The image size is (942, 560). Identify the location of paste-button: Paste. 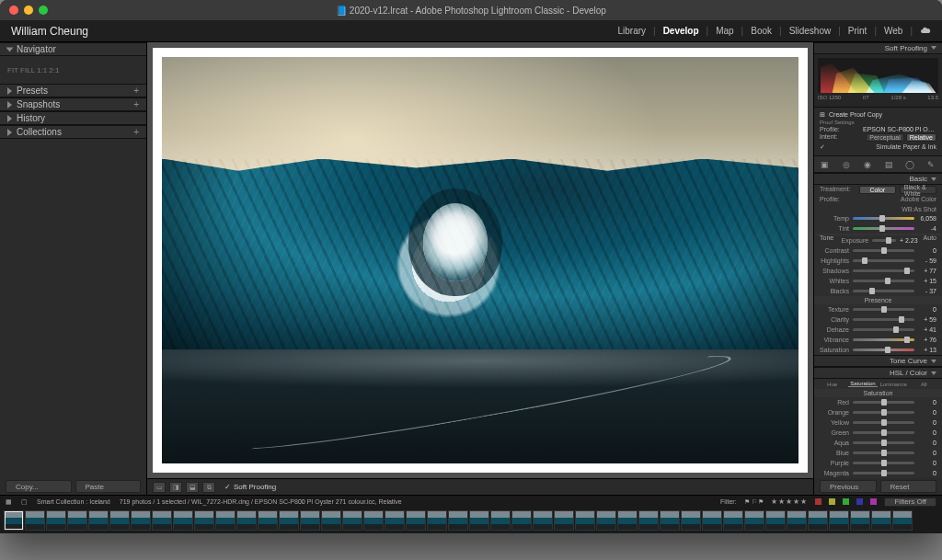
(109, 486).